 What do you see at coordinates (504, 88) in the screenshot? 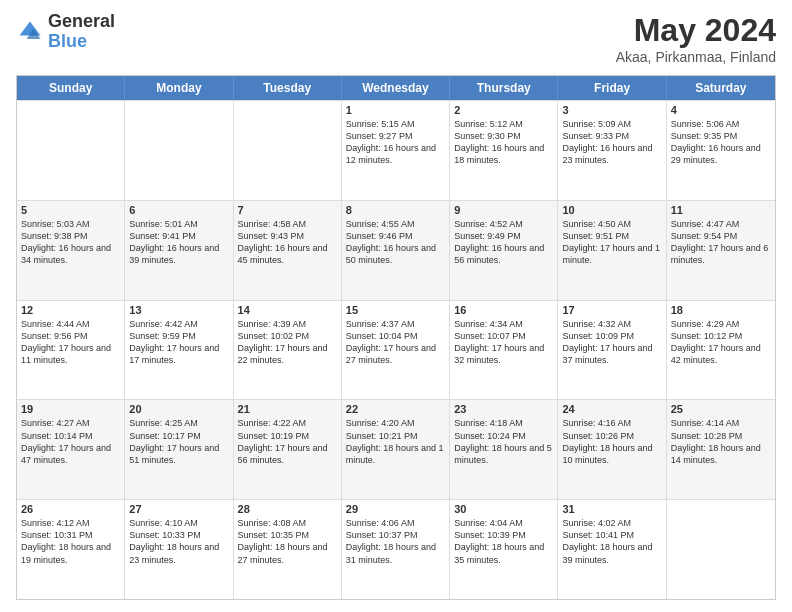
I see `header-thursday: Thursday` at bounding box center [504, 88].